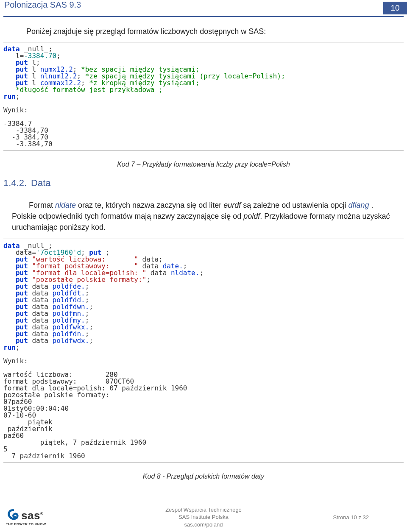 This screenshot has height=532, width=407. I want to click on intro-text: Poniżej znajduje się przegląd formatów l…, so click(204, 30).